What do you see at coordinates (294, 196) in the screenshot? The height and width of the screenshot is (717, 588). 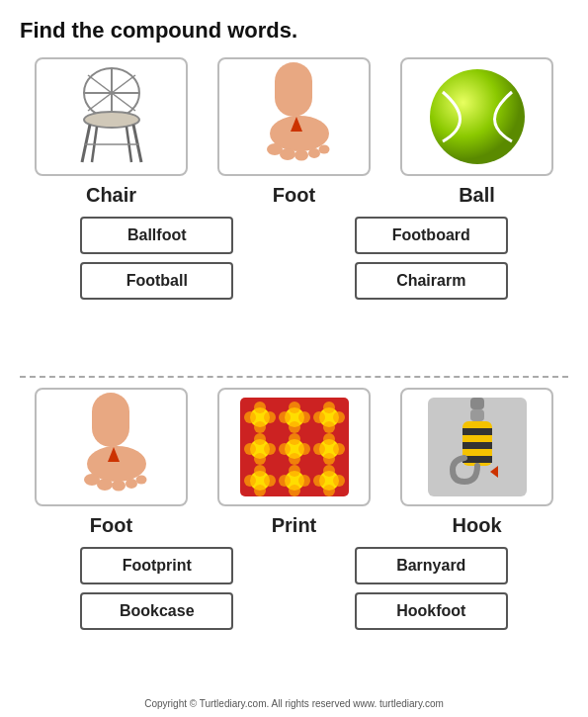 I see `label-foot: Foot` at bounding box center [294, 196].